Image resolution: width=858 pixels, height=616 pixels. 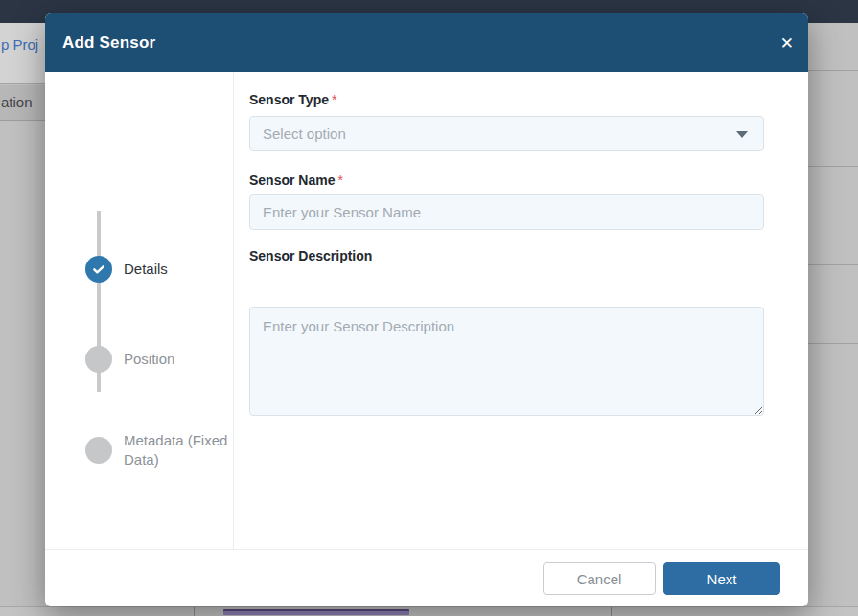 I want to click on breadcrumb-link: p Proj, so click(x=23, y=44).